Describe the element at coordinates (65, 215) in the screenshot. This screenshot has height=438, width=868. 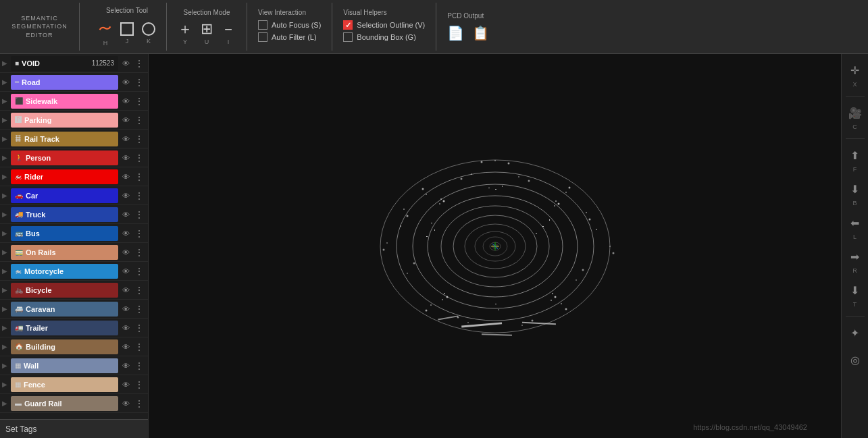
I see `layer-color-button: 🚚Truck` at that location.